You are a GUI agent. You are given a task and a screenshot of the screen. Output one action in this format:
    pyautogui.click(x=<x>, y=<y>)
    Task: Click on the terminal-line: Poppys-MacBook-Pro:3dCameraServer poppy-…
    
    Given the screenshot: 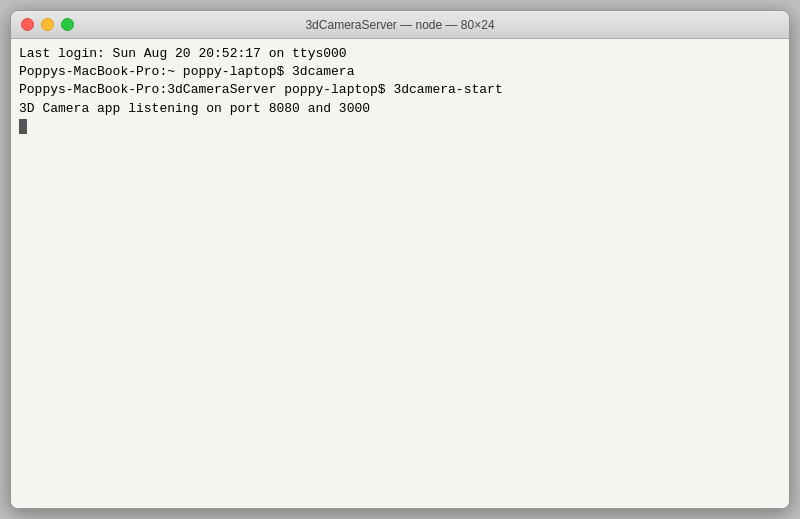 What is the action you would take?
    pyautogui.click(x=400, y=90)
    